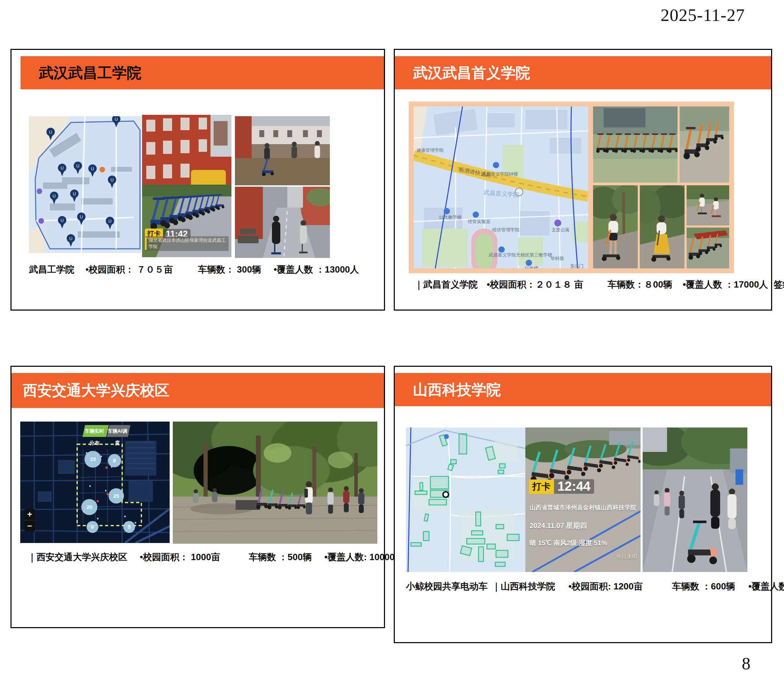 The image size is (784, 684). Describe the element at coordinates (447, 586) in the screenshot. I see `brand-name: 小鲸校园共享电动车` at that location.